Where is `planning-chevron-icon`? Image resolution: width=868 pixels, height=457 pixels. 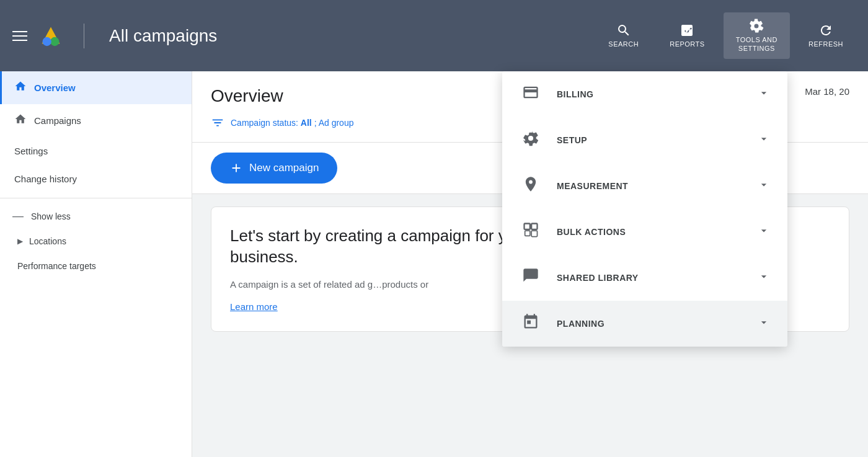 planning-chevron-icon is located at coordinates (764, 324).